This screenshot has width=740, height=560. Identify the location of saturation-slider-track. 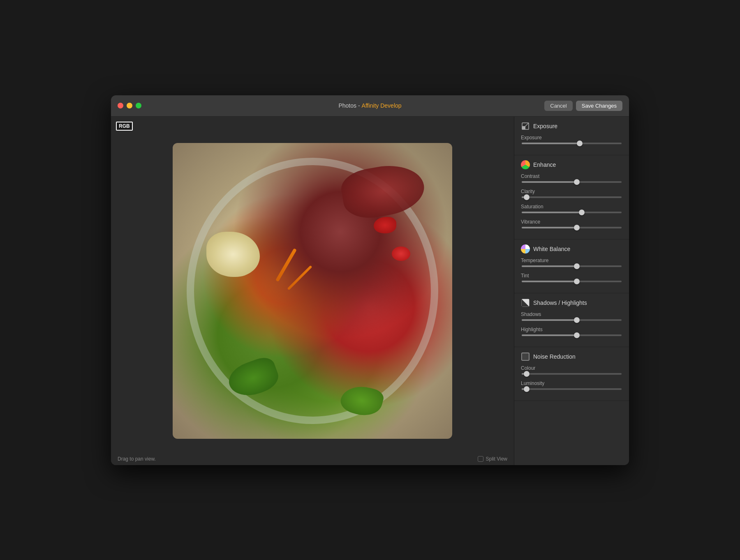
(571, 212).